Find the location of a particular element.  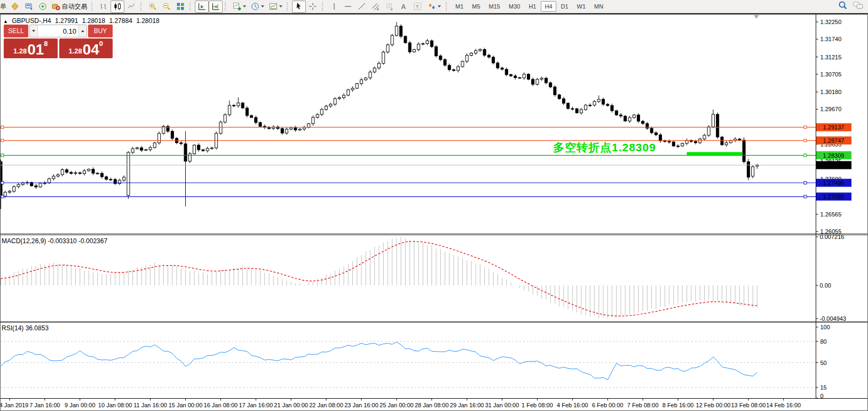

navigator-button is located at coordinates (43, 6).